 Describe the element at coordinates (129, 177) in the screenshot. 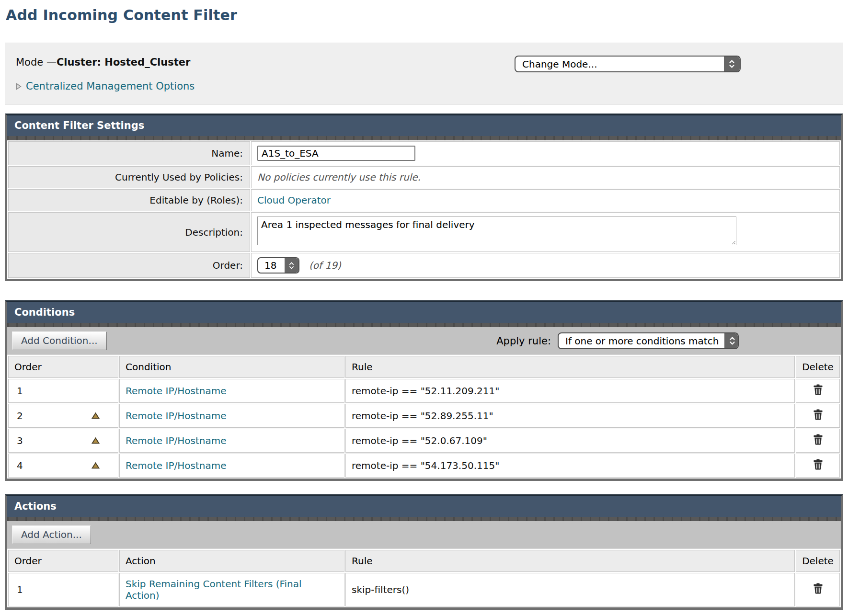

I see `policies-label: Currently Used by Policies:` at that location.